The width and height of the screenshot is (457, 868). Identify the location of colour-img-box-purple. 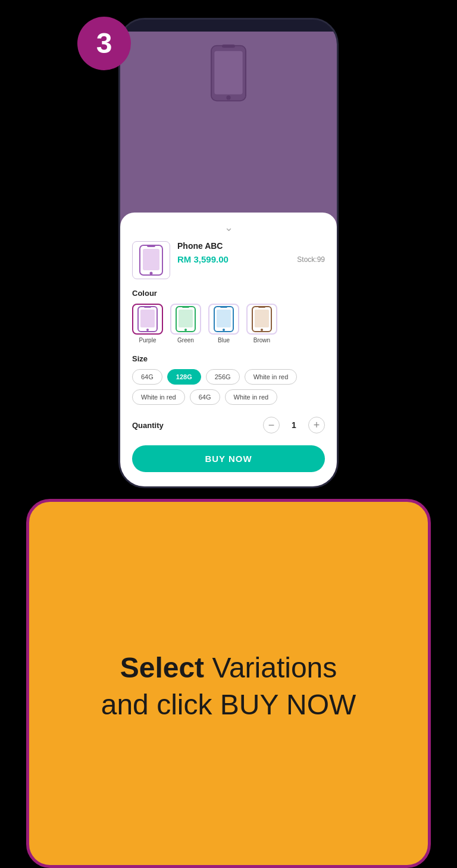
(148, 319).